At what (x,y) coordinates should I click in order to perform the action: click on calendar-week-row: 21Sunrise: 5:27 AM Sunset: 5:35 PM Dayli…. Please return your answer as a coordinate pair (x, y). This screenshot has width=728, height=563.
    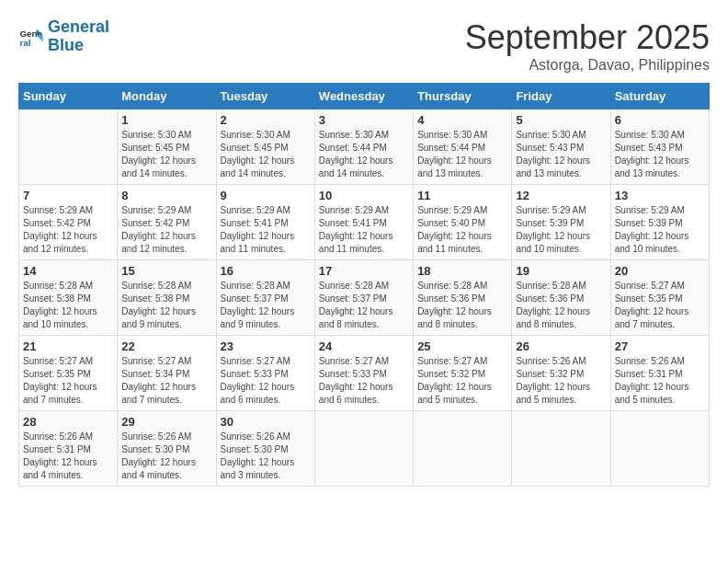
    Looking at the image, I should click on (364, 373).